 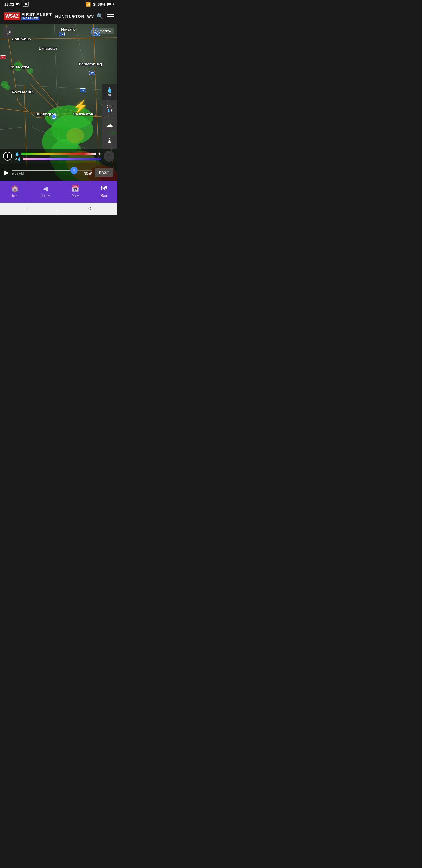 What do you see at coordinates (104, 173) in the screenshot?
I see `past-button: PAST` at bounding box center [104, 173].